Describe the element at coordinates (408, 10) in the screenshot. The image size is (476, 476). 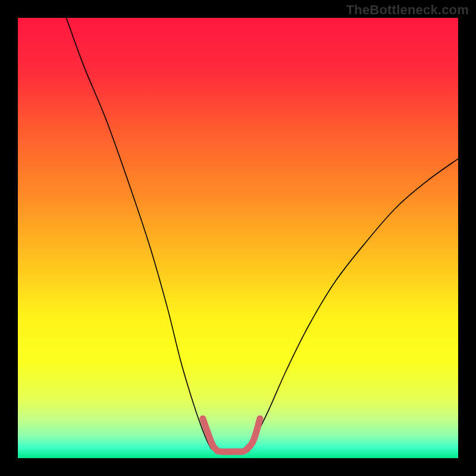
I see `watermark-text: TheBottleneck.com` at that location.